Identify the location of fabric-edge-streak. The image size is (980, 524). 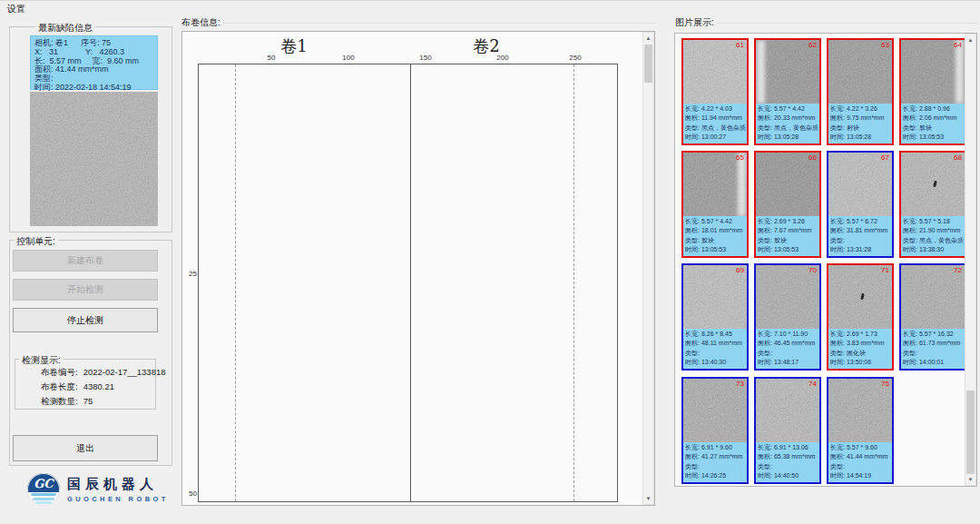
(760, 72).